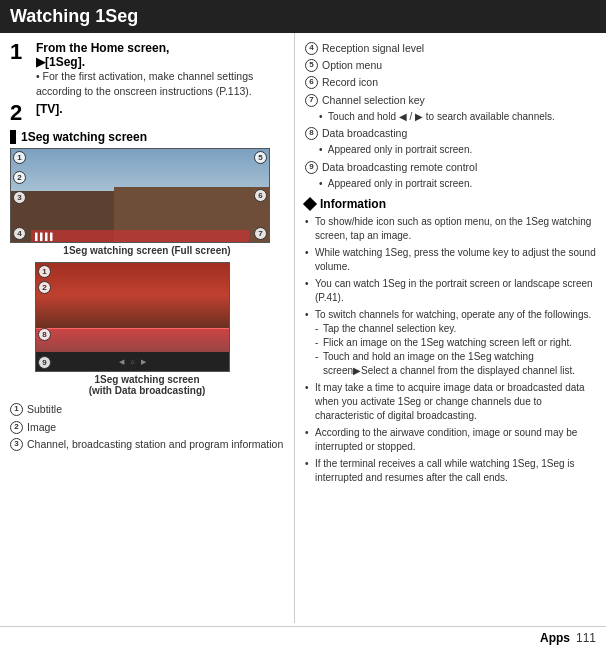  What do you see at coordinates (400, 167) in the screenshot?
I see `list-text-9: Data broadcasting remote control` at bounding box center [400, 167].